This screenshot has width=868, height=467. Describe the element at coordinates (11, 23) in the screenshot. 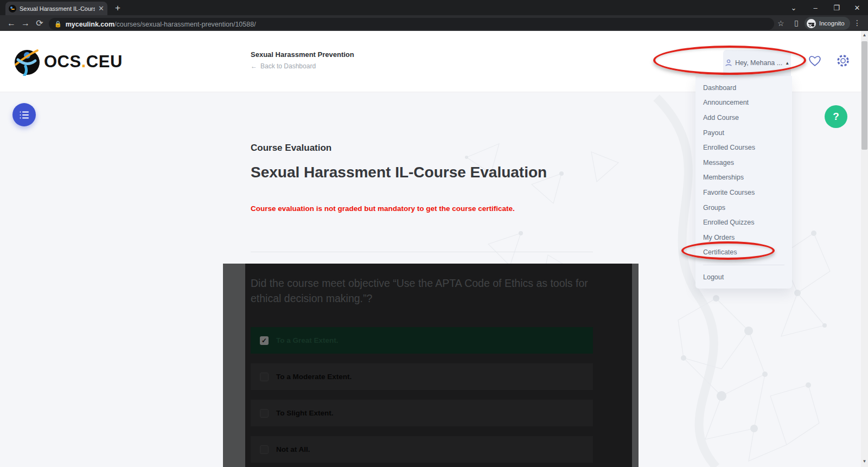

I see `back-button: ←` at that location.